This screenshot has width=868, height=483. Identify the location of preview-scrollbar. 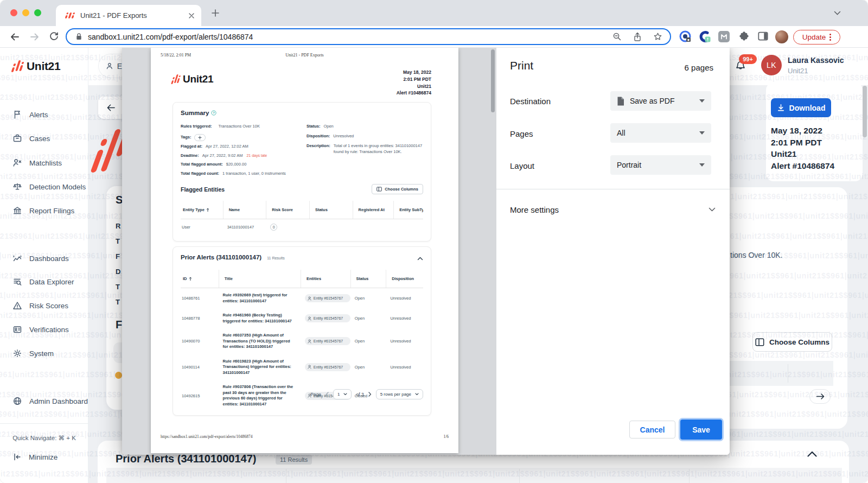
(493, 81).